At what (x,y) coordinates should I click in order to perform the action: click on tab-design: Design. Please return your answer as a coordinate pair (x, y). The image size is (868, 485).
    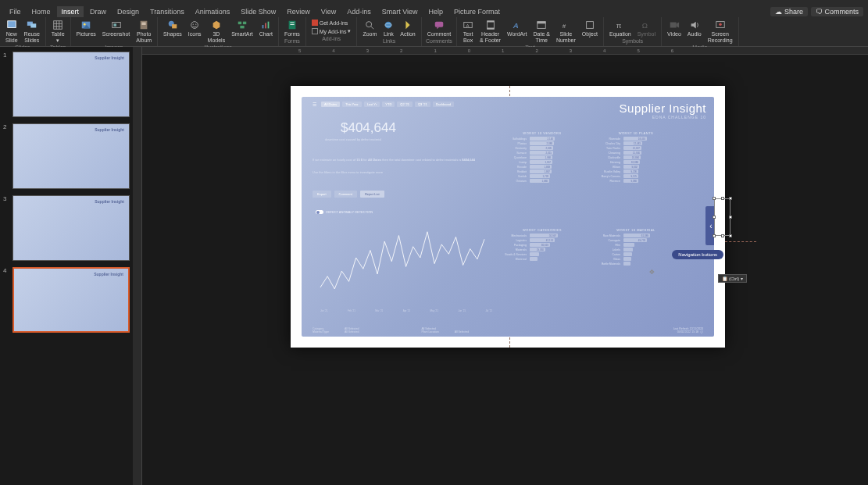
    Looking at the image, I should click on (128, 12).